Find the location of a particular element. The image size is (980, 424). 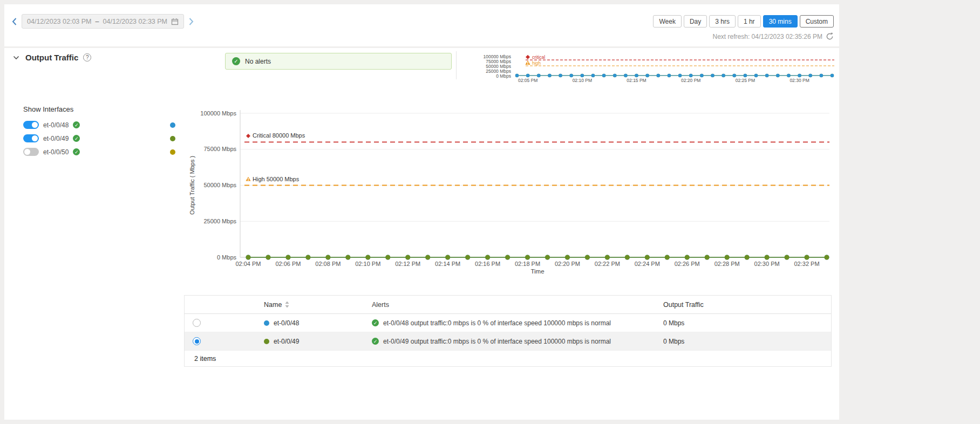

table-row: et-0/0/48 ✓ et-0/0/48 output traffic:0 m… is located at coordinates (508, 323).